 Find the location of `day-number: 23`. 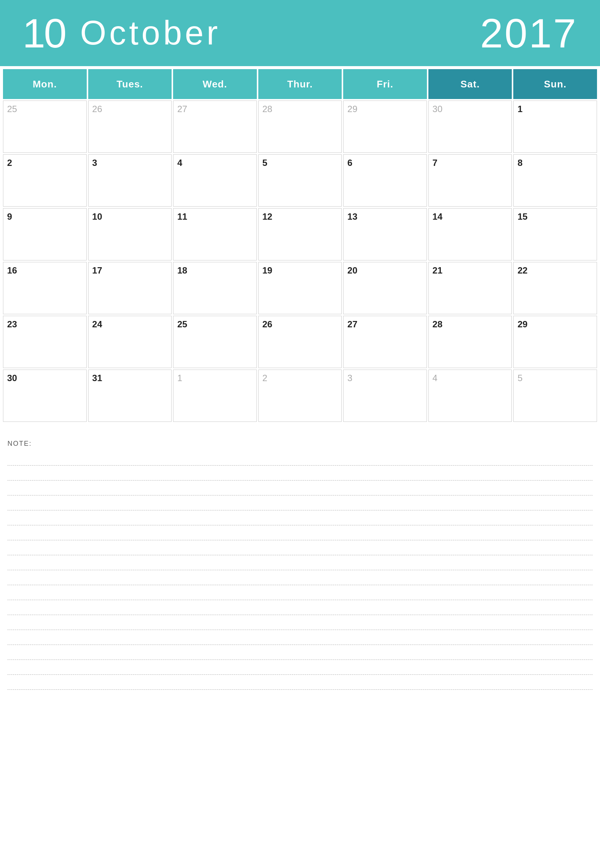

day-number: 23 is located at coordinates (12, 324).